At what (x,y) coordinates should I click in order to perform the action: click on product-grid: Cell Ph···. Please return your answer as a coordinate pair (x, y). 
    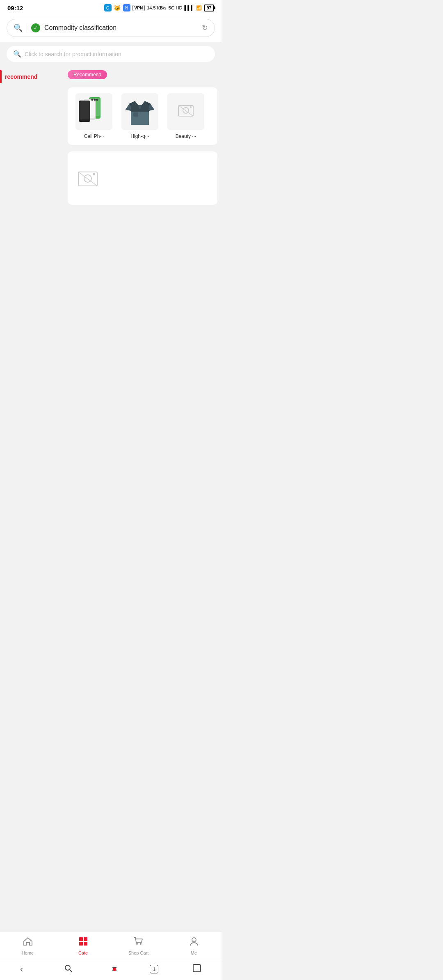
    Looking at the image, I should click on (143, 116).